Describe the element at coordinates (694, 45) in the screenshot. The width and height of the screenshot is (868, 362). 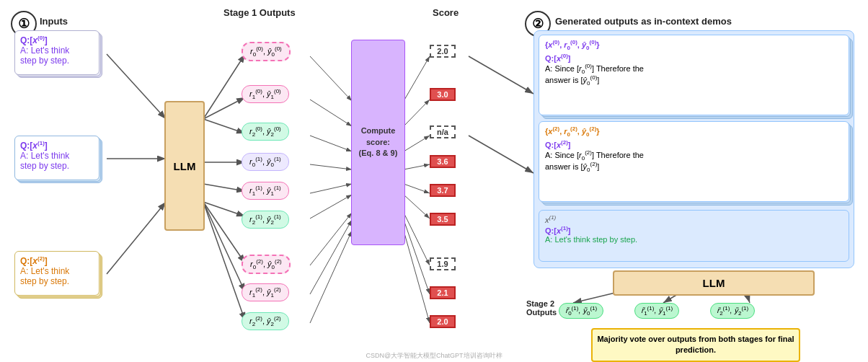
I see `demo1-set: {x(0), r0(0), ŷ0(0)}` at that location.